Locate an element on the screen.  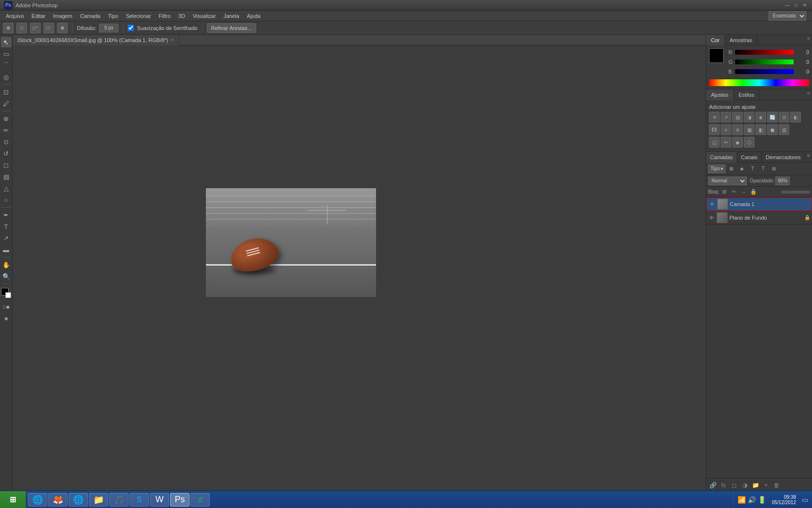
add-selection-btn: □⁺ is located at coordinates (35, 28).